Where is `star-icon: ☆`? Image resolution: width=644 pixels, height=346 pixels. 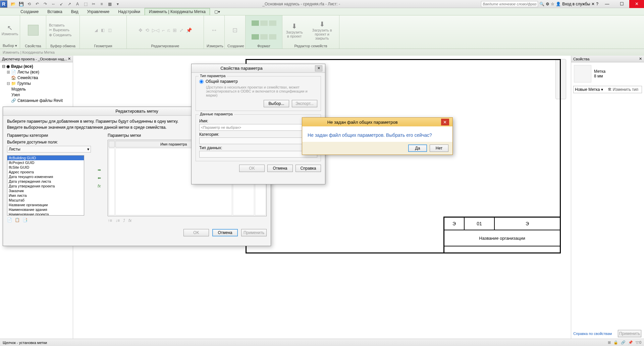
star-icon: ☆ is located at coordinates (553, 4).